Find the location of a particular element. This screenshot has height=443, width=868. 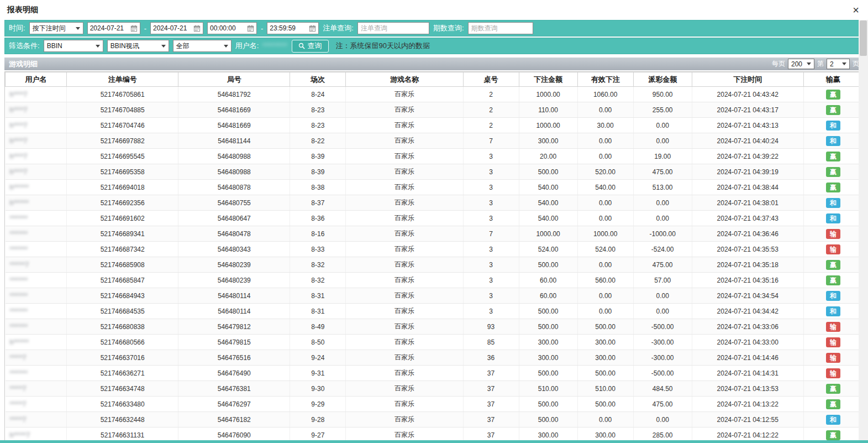

header-payout: 派彩金额 is located at coordinates (662, 80).